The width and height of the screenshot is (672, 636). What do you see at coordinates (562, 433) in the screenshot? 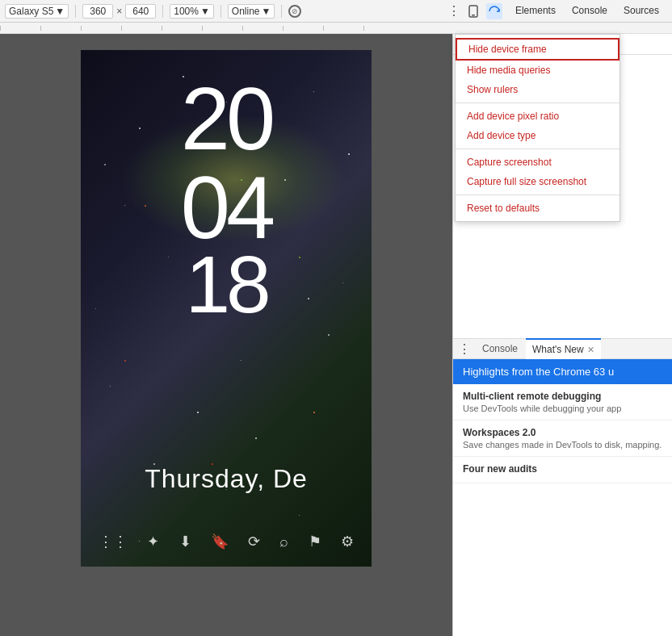
I see `item-title: Workspaces 2.0` at bounding box center [562, 433].